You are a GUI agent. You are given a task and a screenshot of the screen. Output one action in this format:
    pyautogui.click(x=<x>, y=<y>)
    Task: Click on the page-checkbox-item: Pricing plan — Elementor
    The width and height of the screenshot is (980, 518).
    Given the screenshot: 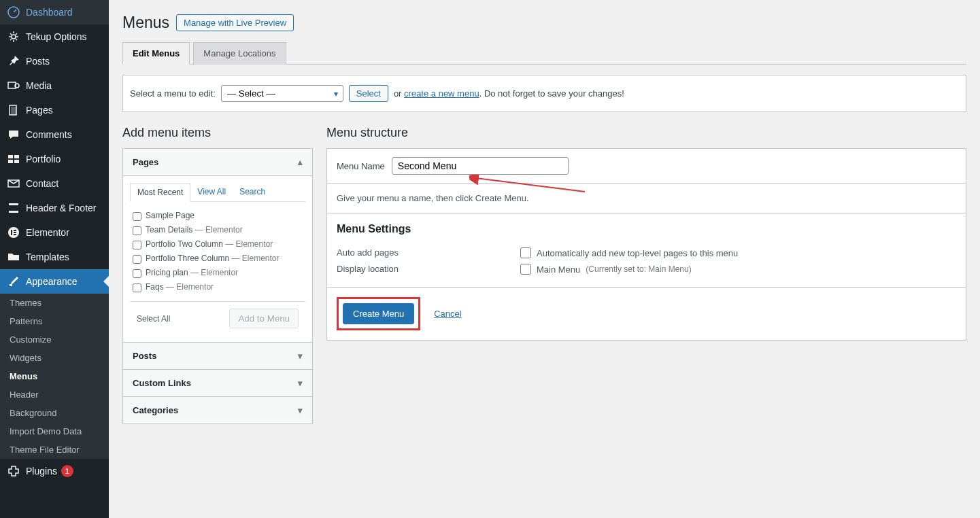 What is the action you would take?
    pyautogui.click(x=218, y=273)
    